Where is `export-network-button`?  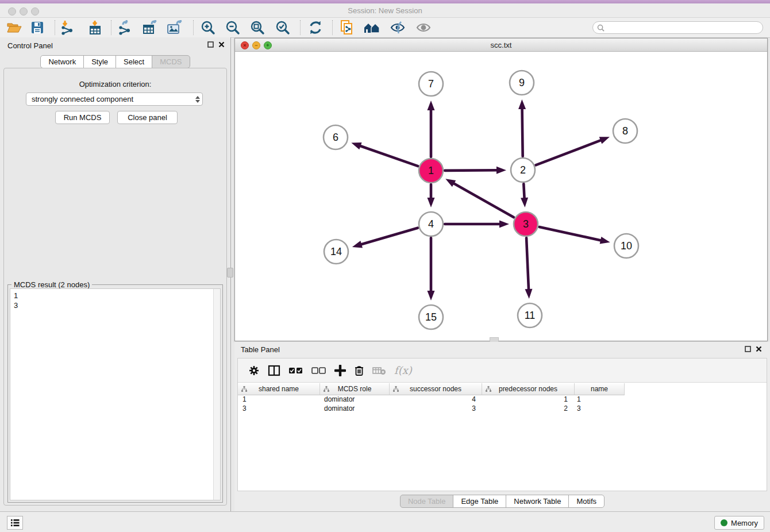
export-network-button is located at coordinates (125, 28).